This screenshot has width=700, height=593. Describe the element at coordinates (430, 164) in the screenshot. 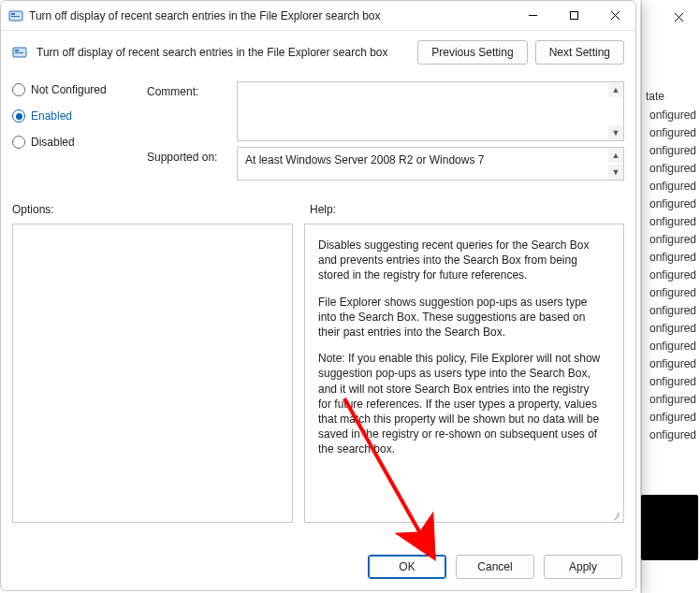

I see `supported-on-box: At least Windows Server 2008 R2 or Windo…` at that location.